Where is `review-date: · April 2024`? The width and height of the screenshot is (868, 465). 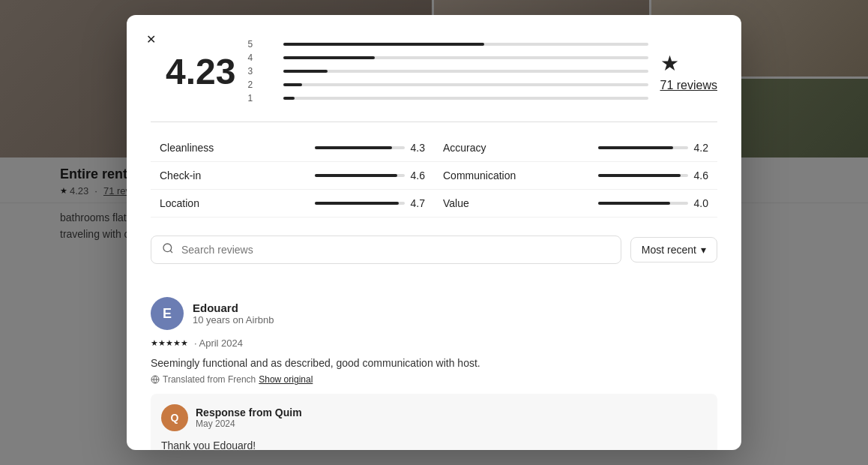 review-date: · April 2024 is located at coordinates (219, 344).